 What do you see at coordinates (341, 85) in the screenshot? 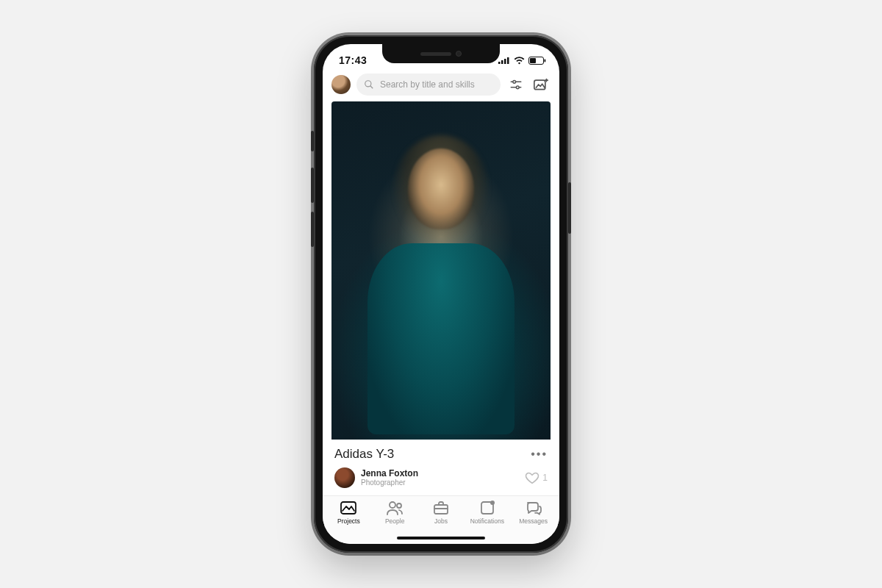
I see `profile-avatar` at bounding box center [341, 85].